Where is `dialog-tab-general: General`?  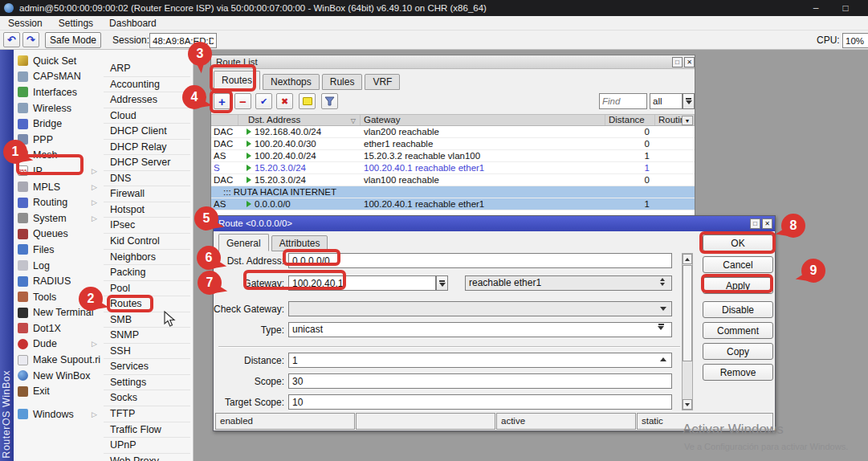 dialog-tab-general: General is located at coordinates (244, 243).